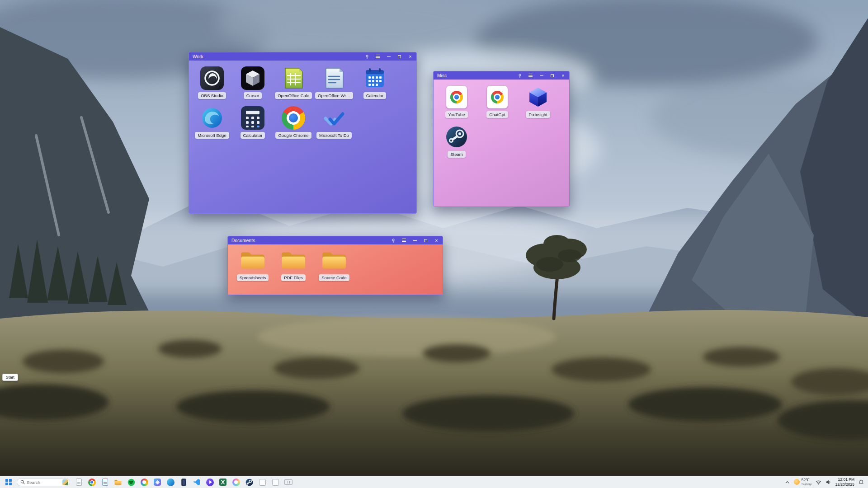 The width and height of the screenshot is (868, 488). What do you see at coordinates (806, 480) in the screenshot?
I see `weather-temperature: 52°F` at bounding box center [806, 480].